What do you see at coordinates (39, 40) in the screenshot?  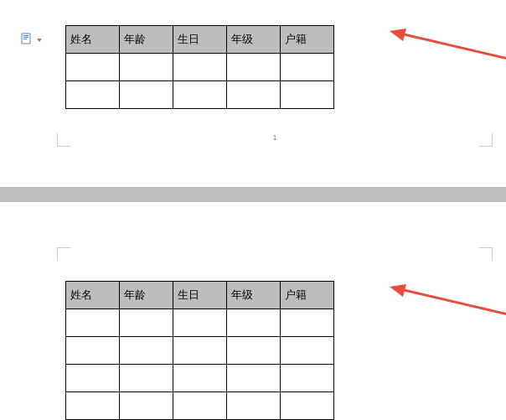 I see `chevron-down-icon` at bounding box center [39, 40].